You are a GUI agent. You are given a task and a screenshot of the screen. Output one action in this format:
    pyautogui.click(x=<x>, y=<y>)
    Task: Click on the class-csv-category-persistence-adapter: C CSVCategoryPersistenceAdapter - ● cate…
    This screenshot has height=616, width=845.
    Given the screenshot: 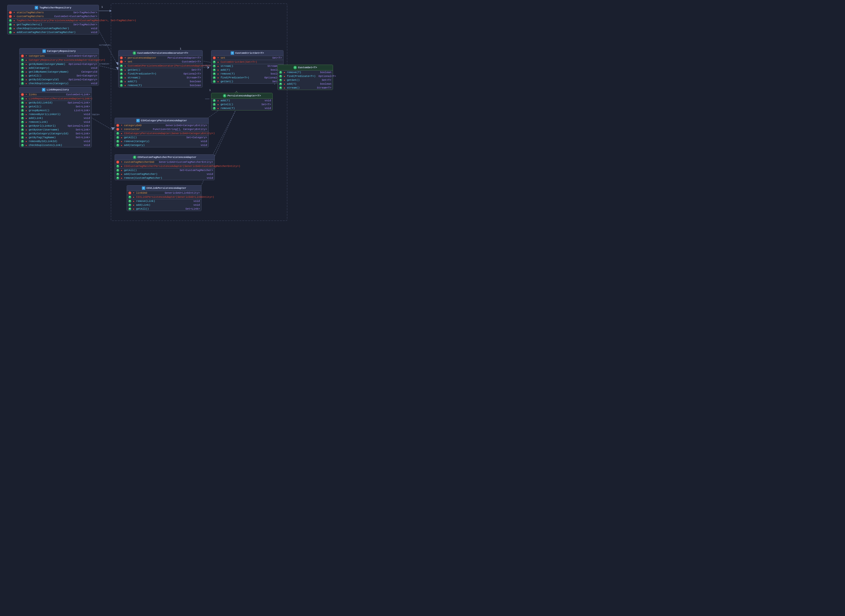 What is the action you would take?
    pyautogui.click(x=162, y=133)
    